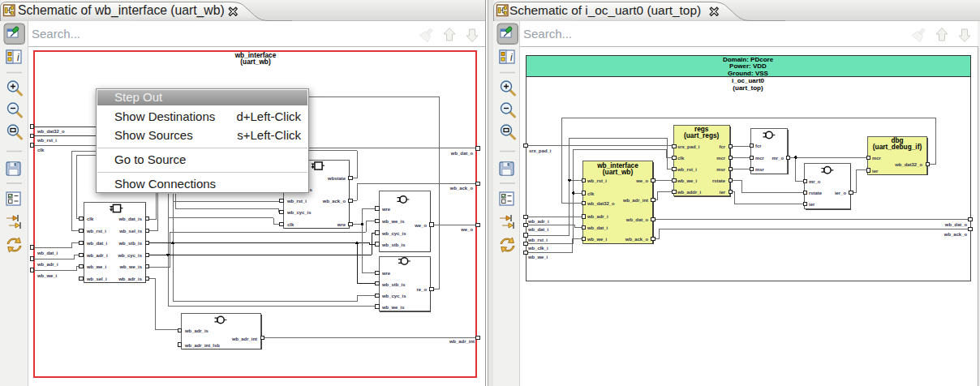  What do you see at coordinates (422, 290) in the screenshot?
I see `svg-text: re_o` at bounding box center [422, 290].